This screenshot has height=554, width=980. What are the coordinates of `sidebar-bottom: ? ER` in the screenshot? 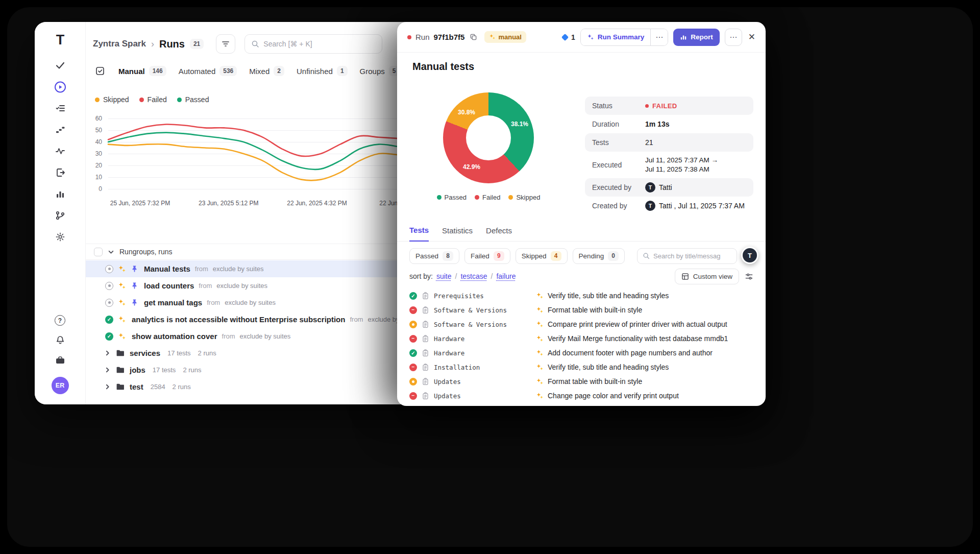 It's located at (60, 354).